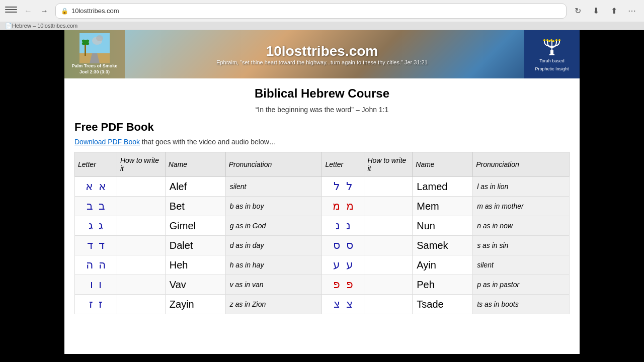 The width and height of the screenshot is (644, 362). Describe the element at coordinates (28, 11) in the screenshot. I see `back-button: ←` at that location.